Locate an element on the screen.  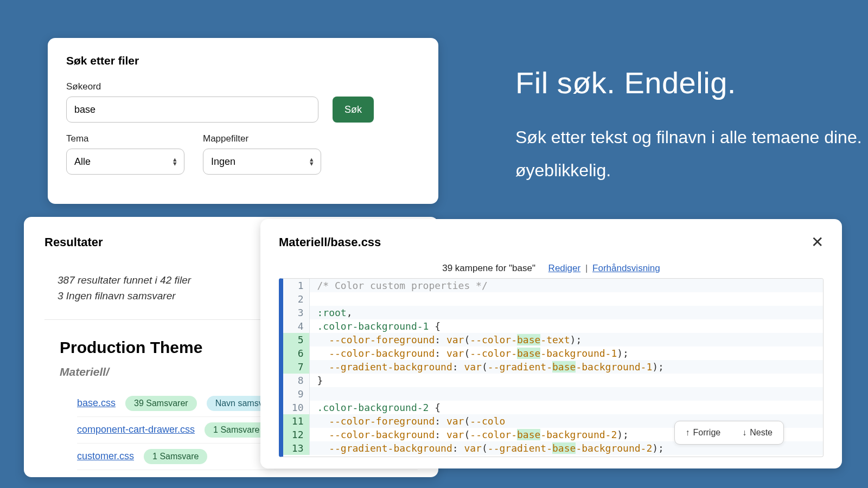
code-line: 1/* Color custom properties */ is located at coordinates (553, 285).